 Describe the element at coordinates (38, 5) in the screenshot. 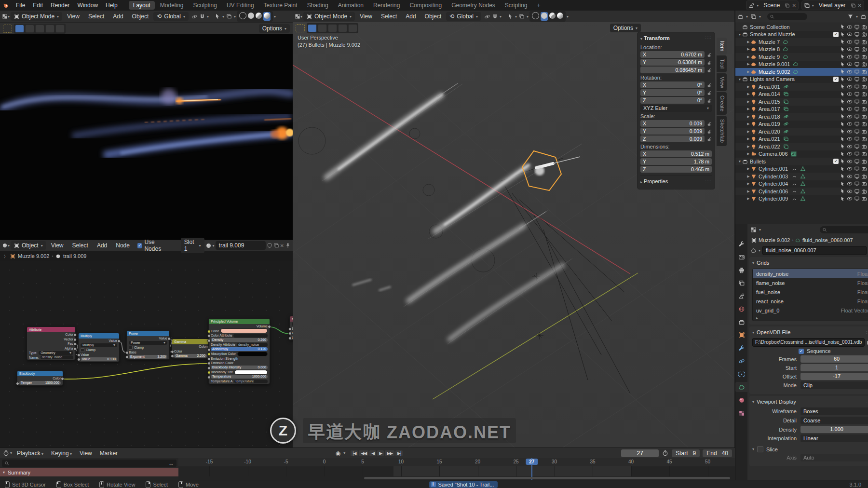

I see `menu-edit: Edit` at that location.